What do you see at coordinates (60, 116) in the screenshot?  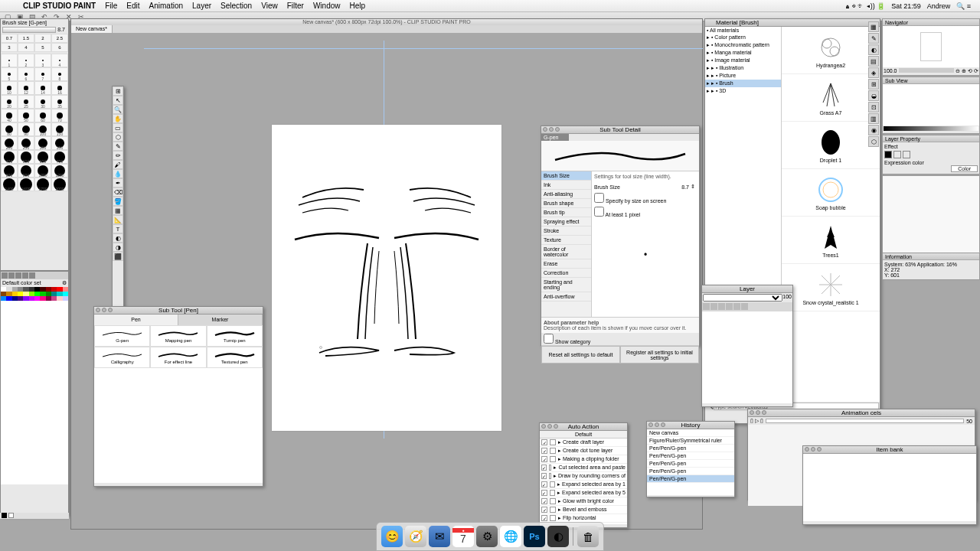 I see `brush-preset: 70` at bounding box center [60, 116].